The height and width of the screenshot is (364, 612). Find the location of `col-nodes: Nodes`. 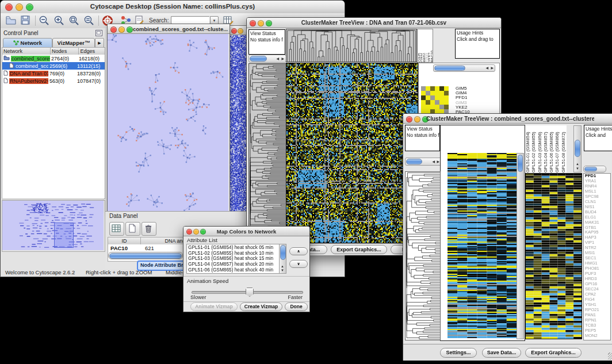

col-nodes: Nodes is located at coordinates (64, 51).